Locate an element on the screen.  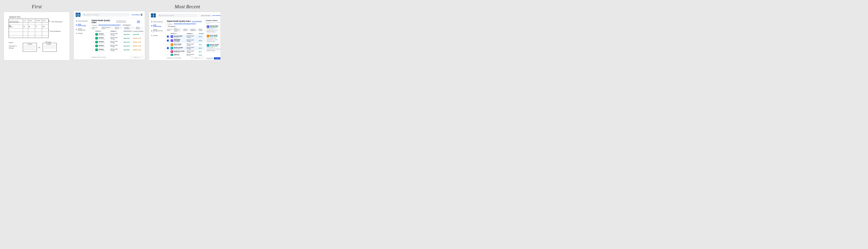
subcategory-chip-first: Subcategory ▾ is located at coordinates (127, 25).